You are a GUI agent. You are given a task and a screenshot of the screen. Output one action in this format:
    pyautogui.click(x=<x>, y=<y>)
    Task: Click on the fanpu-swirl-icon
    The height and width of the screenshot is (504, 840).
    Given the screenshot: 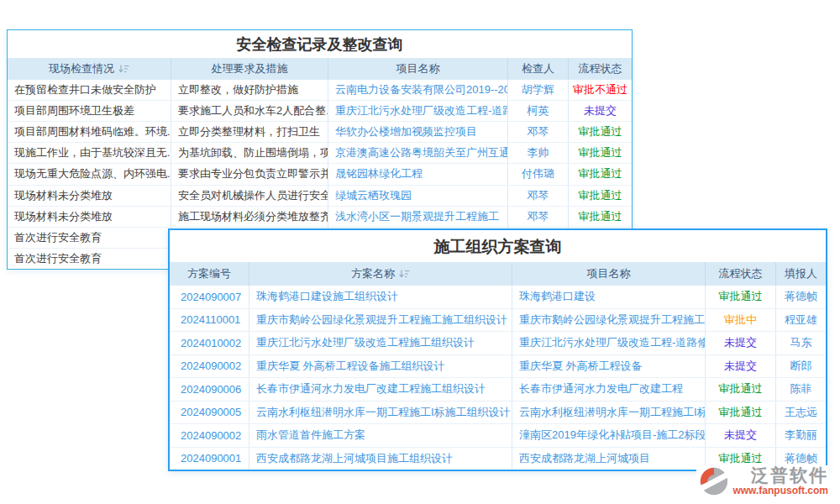 What is the action you would take?
    pyautogui.click(x=714, y=481)
    